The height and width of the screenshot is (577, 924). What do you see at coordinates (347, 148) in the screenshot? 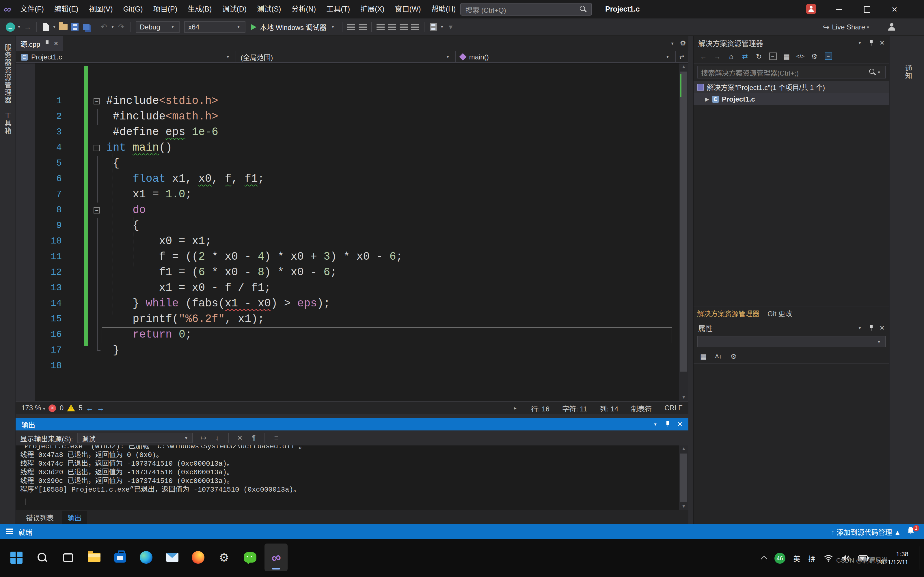
I see `code-line: 4−int main()` at bounding box center [347, 148].